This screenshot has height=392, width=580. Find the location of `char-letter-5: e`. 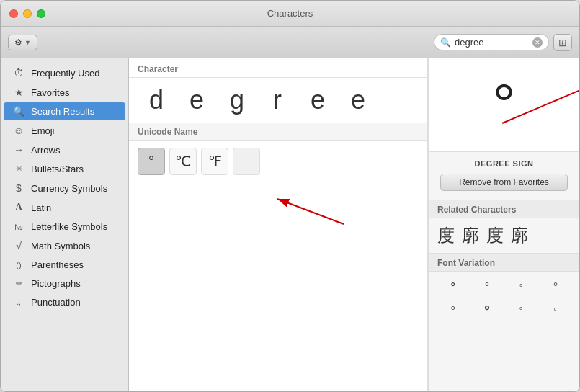

char-letter-5: e is located at coordinates (358, 100).